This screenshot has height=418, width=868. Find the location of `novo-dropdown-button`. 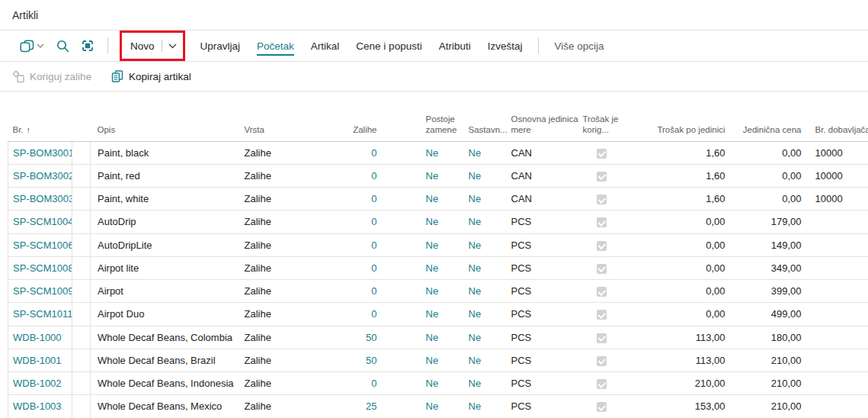

novo-dropdown-button is located at coordinates (172, 46).